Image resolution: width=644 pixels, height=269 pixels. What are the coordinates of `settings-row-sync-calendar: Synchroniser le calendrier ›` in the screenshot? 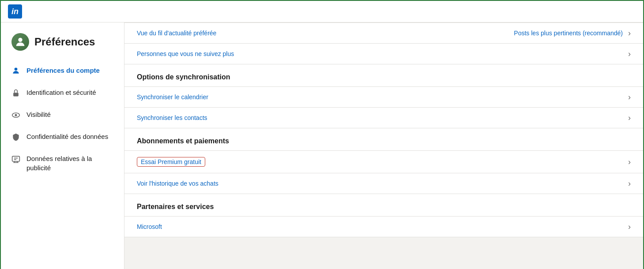 It's located at (384, 97).